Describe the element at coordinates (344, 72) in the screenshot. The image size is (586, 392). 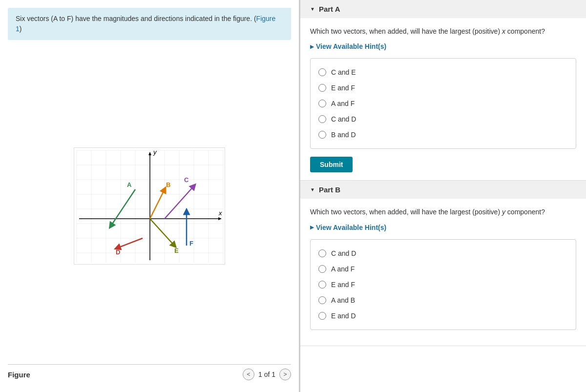
I see `option-a-cande-label: C and E` at that location.